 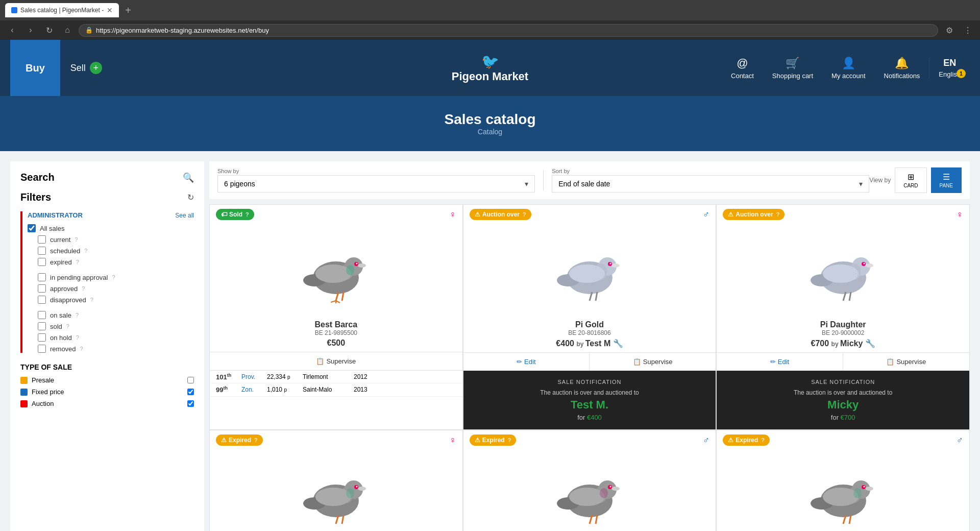 I want to click on search-btn: 🔍, so click(x=188, y=178).